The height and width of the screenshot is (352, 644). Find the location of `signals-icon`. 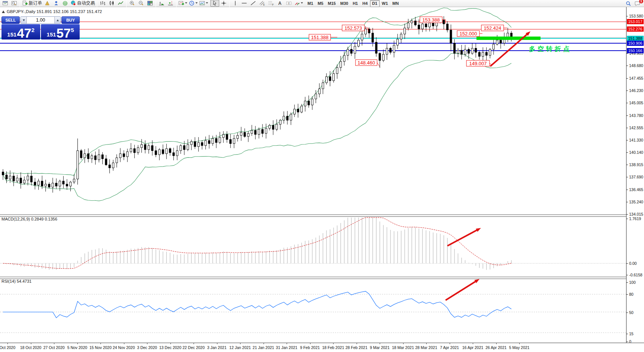

signals-icon is located at coordinates (65, 3).